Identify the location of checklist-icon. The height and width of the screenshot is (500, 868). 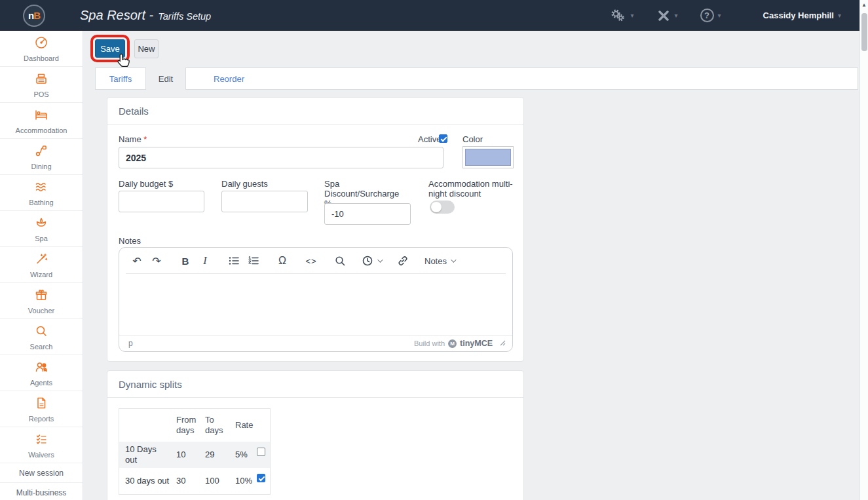
(41, 440).